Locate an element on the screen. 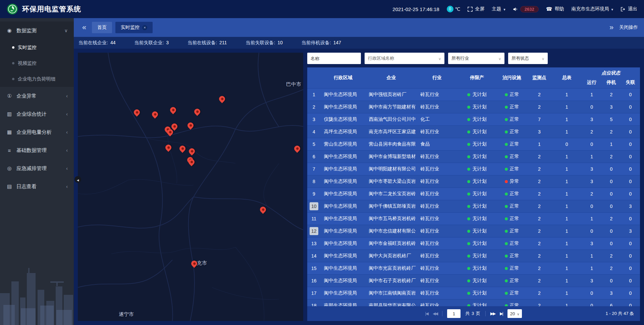 Image resolution: width=644 pixels, height=325 pixels. sidebar-item: 视频监控 is located at coordinates (37, 63).